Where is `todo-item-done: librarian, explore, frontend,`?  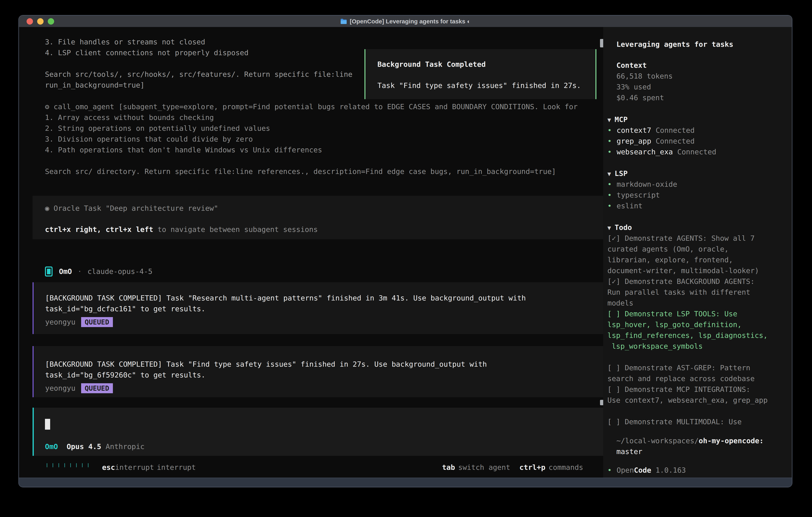 todo-item-done: librarian, explore, frontend, is located at coordinates (687, 260).